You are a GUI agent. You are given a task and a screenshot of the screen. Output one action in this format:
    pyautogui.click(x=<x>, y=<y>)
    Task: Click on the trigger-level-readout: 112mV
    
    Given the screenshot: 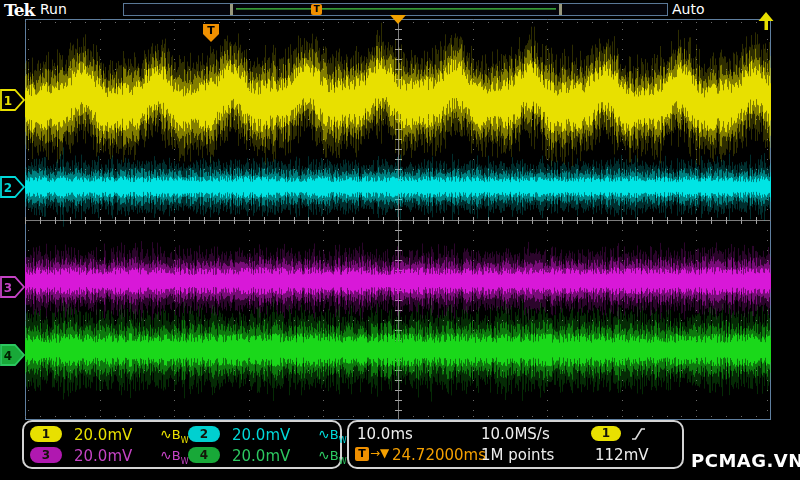 What is the action you would take?
    pyautogui.click(x=622, y=455)
    